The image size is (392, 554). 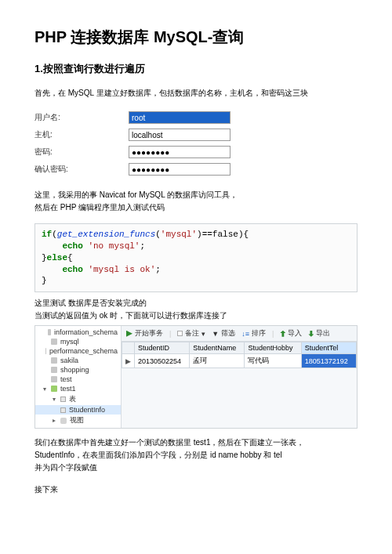 What do you see at coordinates (78, 377) in the screenshot?
I see `navicat-tree: information_schema mysql performance_sch…` at bounding box center [78, 377].